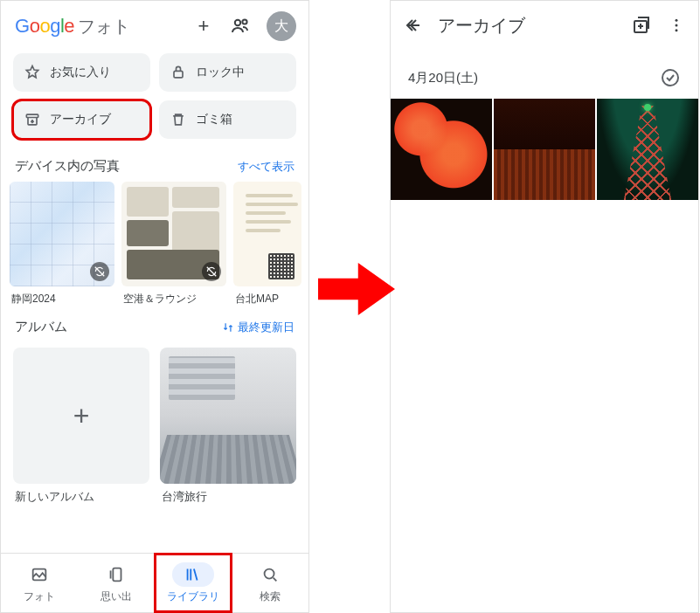 The width and height of the screenshot is (700, 613). What do you see at coordinates (259, 327) in the screenshot?
I see `sort-button: 最終更新日` at bounding box center [259, 327].